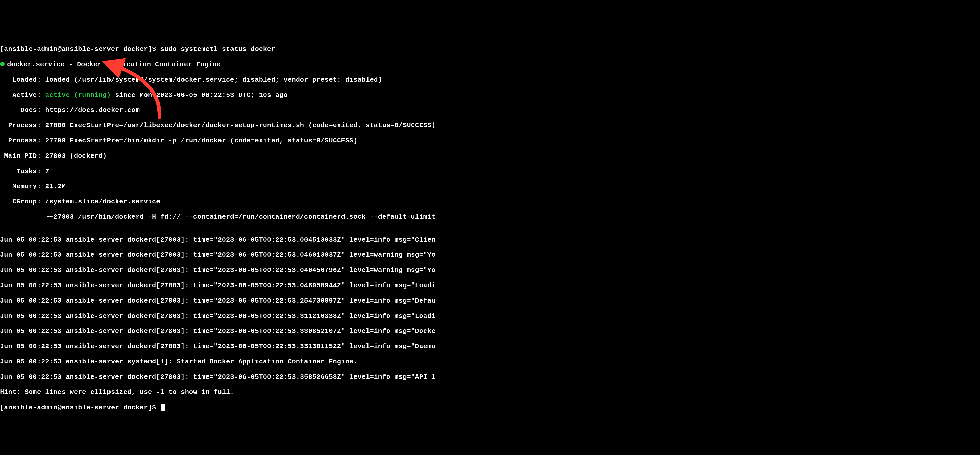 Image resolution: width=980 pixels, height=455 pixels. I want to click on process-value: 27799 ExecStartPre=/bin/mkdir -p /run/do…, so click(202, 141).